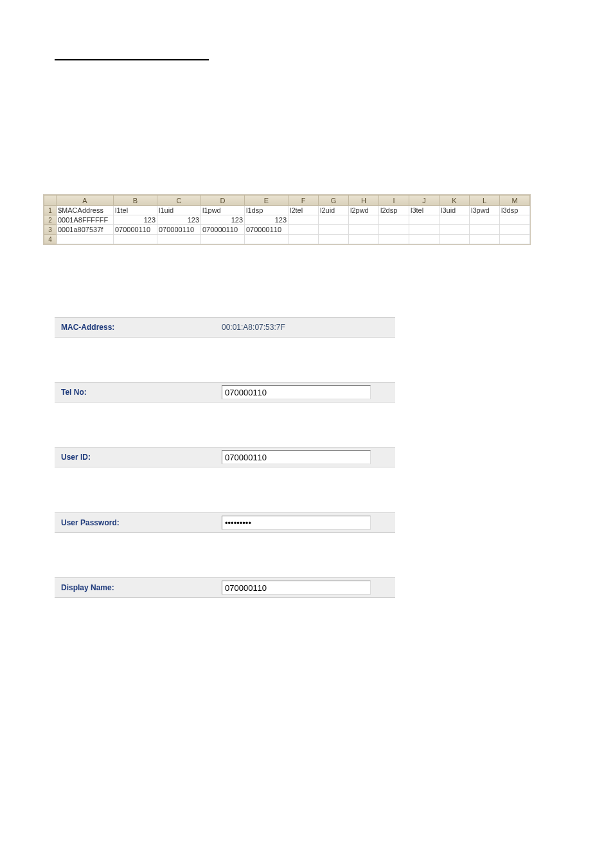 The image size is (613, 868). Describe the element at coordinates (303, 211) in the screenshot. I see `cell: l2tel` at that location.